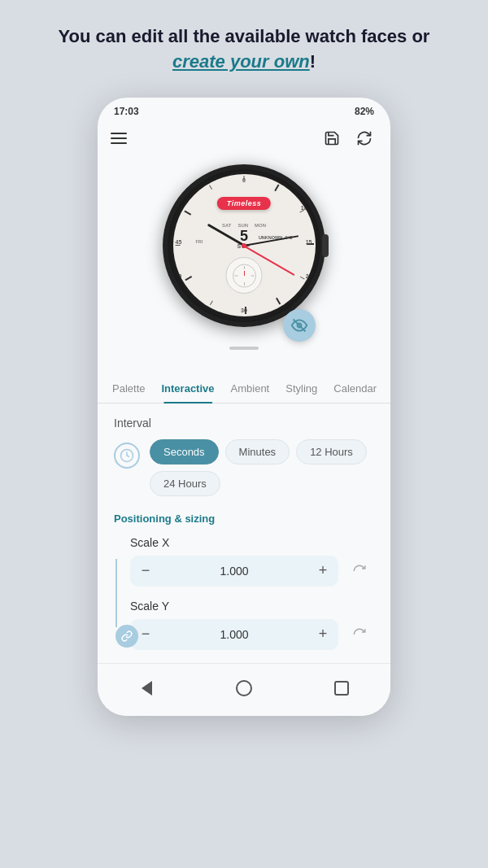 Image resolution: width=488 pixels, height=868 pixels. Describe the element at coordinates (185, 304) in the screenshot. I see `bezel-num-35: 35` at that location.